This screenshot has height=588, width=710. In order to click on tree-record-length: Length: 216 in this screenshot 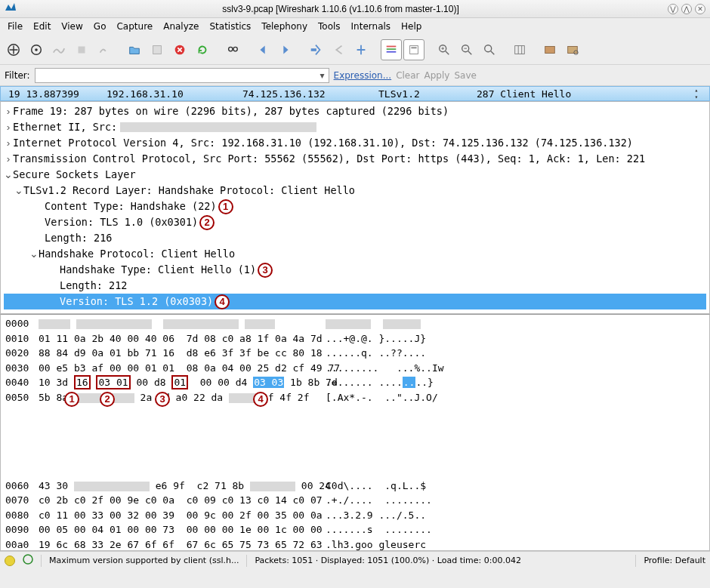, I will do `click(79, 239)`.